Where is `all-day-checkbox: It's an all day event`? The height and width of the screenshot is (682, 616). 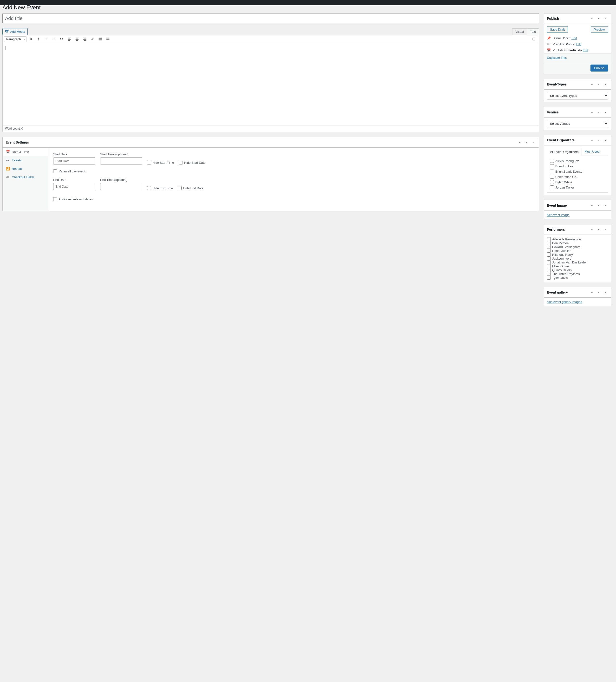
all-day-checkbox: It's an all day event is located at coordinates (69, 171).